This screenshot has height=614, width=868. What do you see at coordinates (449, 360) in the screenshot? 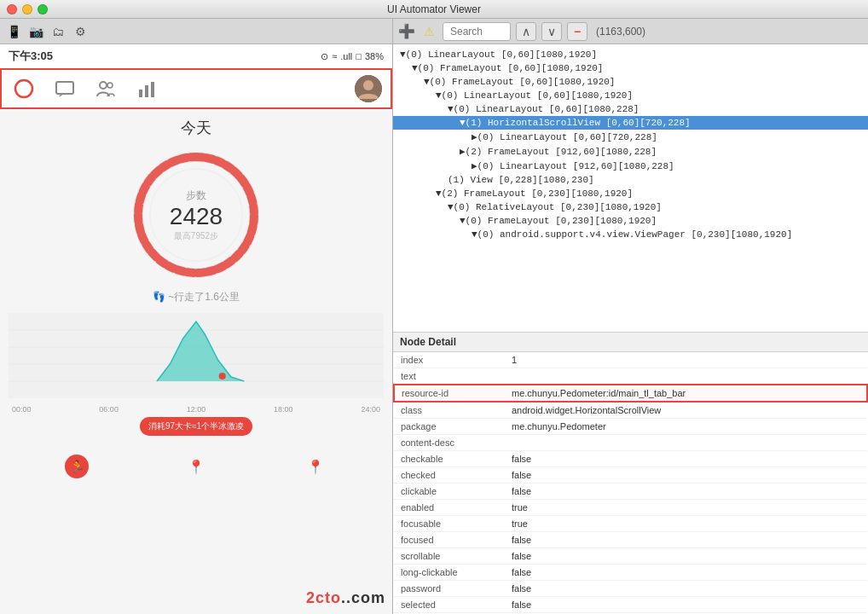
I see `node-field-key: index` at bounding box center [449, 360].